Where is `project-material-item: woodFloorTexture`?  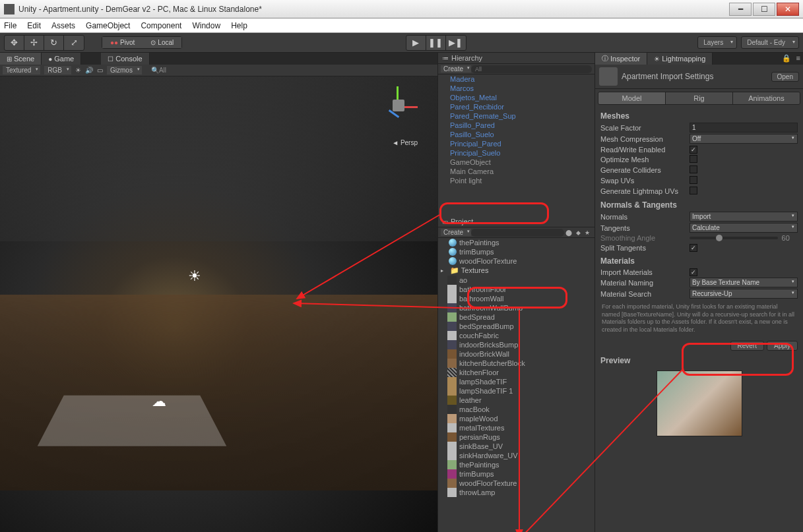 project-material-item: woodFloorTexture is located at coordinates (516, 261).